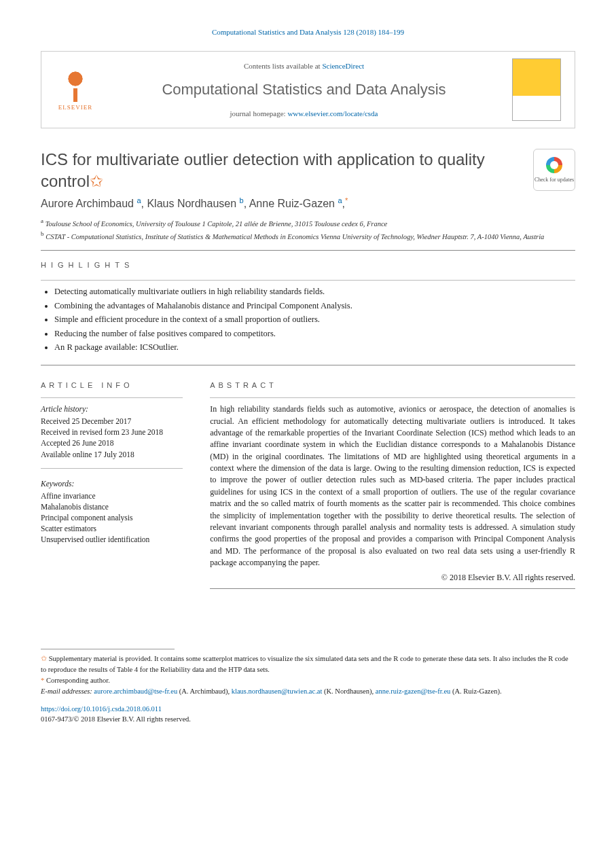 This screenshot has height=841, width=616. Describe the element at coordinates (393, 386) in the screenshot. I see `abstract-heading: abstract` at that location.